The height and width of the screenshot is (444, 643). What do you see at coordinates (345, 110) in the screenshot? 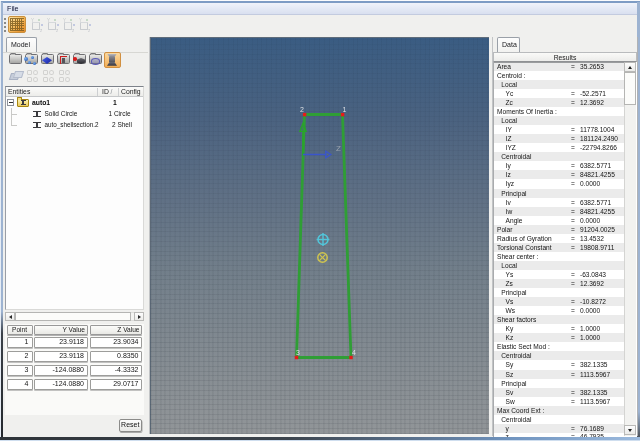
I see `svg-text: 1` at bounding box center [345, 110].